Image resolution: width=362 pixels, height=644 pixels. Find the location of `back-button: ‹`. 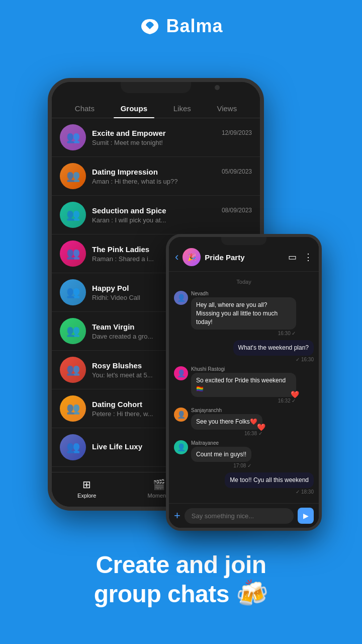

back-button: ‹ is located at coordinates (177, 257).